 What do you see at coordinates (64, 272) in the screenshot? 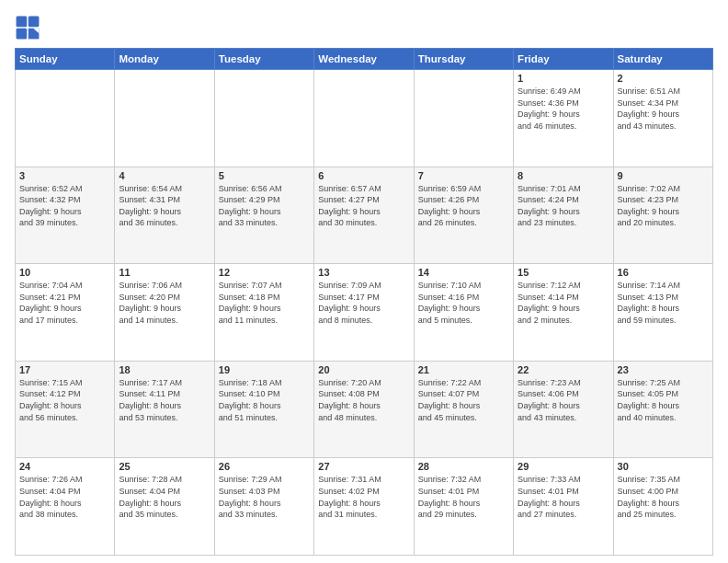
I see `day-number: 10` at bounding box center [64, 272].